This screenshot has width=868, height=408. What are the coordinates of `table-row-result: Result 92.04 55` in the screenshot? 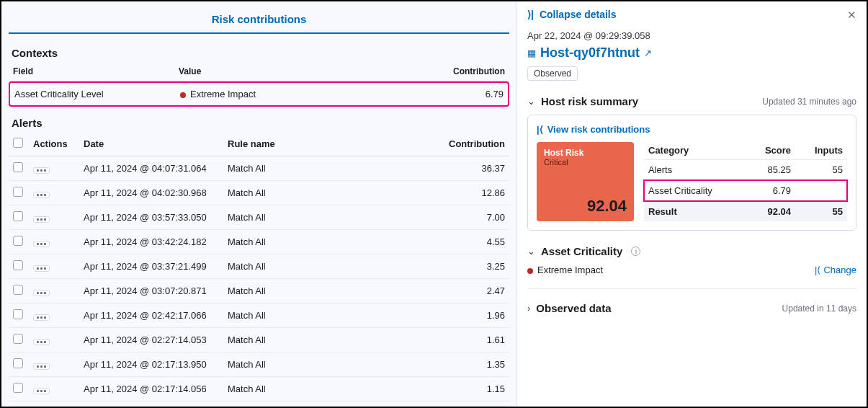 It's located at (746, 211).